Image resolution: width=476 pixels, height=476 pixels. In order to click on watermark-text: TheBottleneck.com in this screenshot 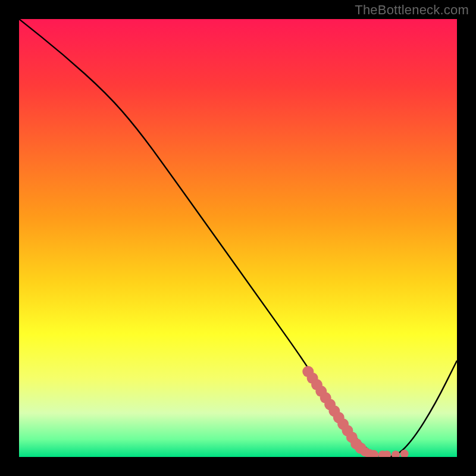, I will do `click(412, 10)`.